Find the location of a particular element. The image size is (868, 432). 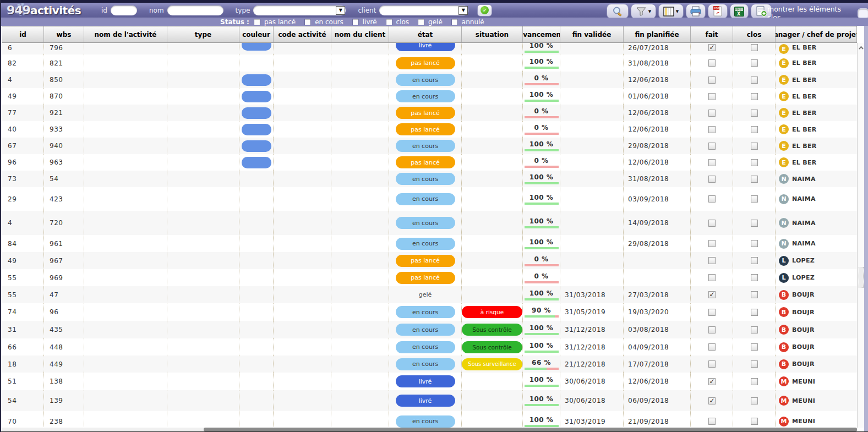

table-row: 96 963 pas lancé 0 % 12/06/2018 EEL BER is located at coordinates (429, 162).